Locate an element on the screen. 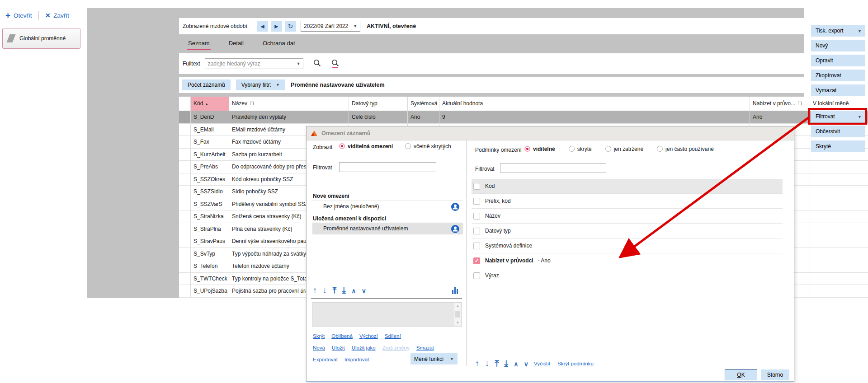  scroll-down-icon: ▼ is located at coordinates (458, 322).